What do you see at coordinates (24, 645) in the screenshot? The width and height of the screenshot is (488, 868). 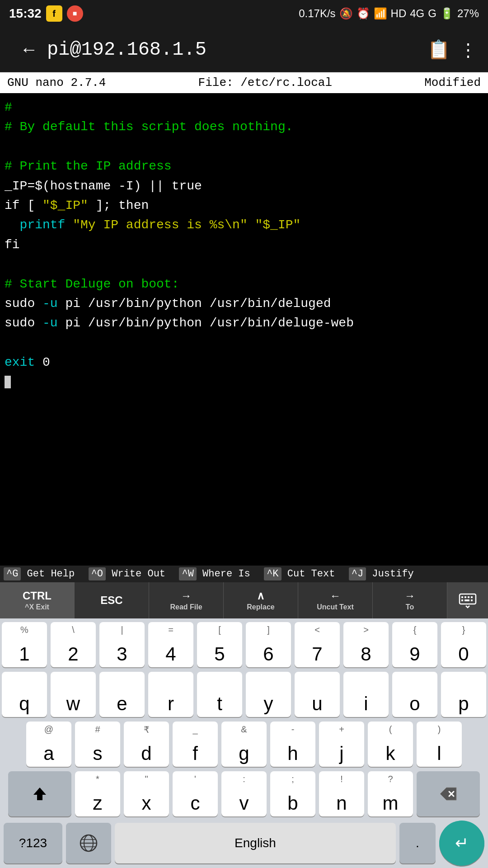 I see `kb-key-1: %1` at bounding box center [24, 645].